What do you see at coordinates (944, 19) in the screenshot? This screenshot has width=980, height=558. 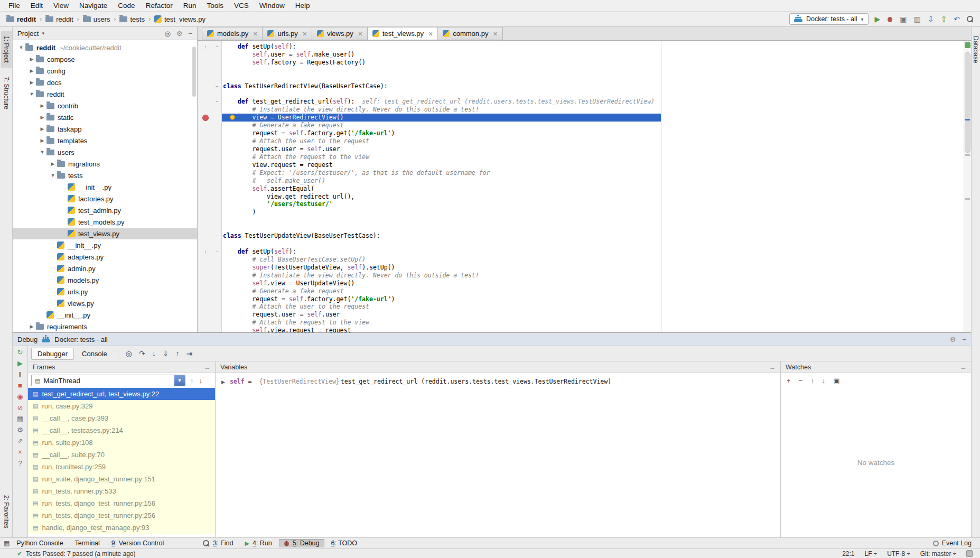 I see `vcs-commit-button: ⇧` at bounding box center [944, 19].